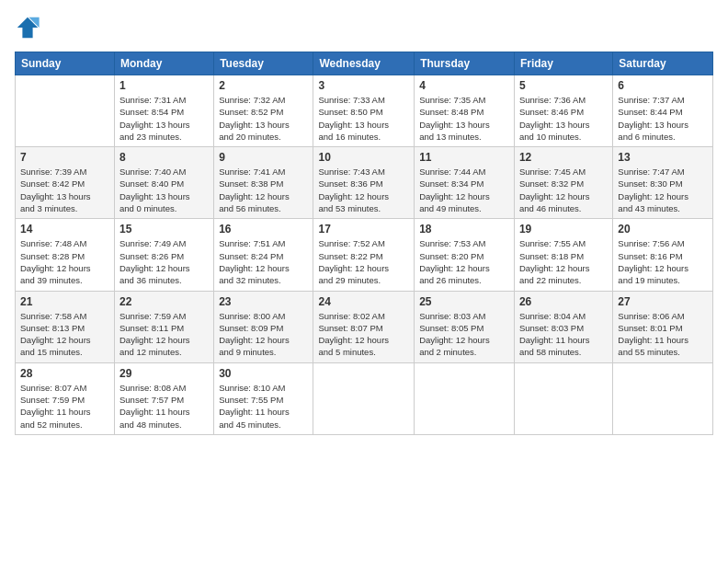 This screenshot has width=728, height=563. I want to click on calendar-cell: 12Sunrise: 7:45 AM Sunset: 8:32 PM Dayli…, so click(563, 183).